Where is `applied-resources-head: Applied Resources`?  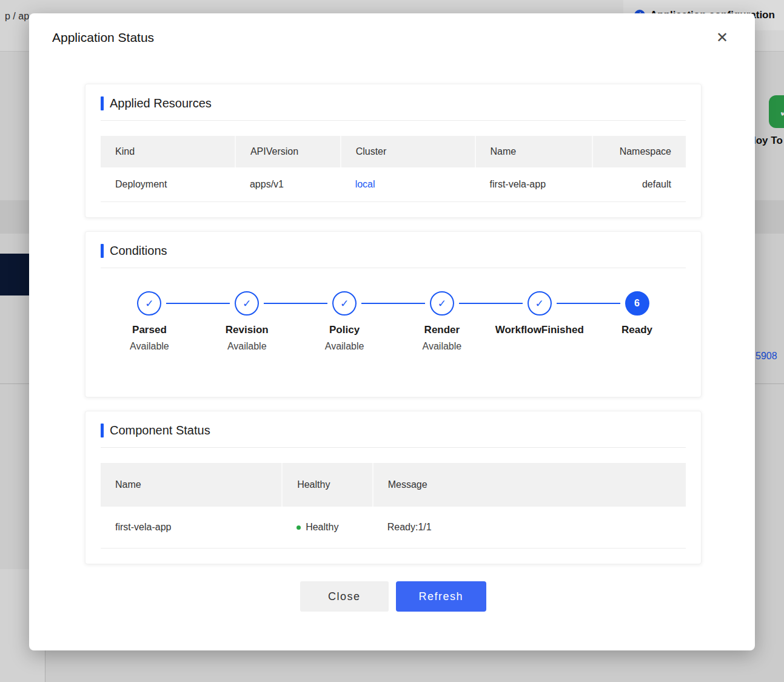 applied-resources-head: Applied Resources is located at coordinates (393, 103).